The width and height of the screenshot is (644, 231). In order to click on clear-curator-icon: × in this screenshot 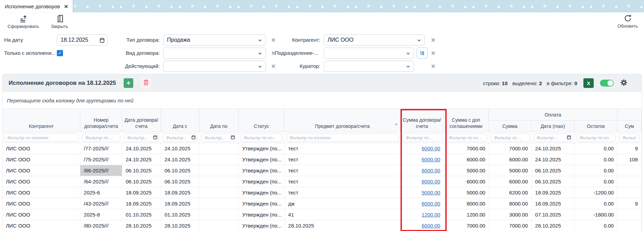, I will do `click(433, 66)`.